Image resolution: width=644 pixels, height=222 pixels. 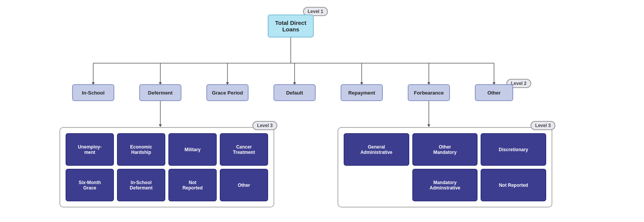 What do you see at coordinates (377, 185) in the screenshot?
I see `l3-empty-slot` at bounding box center [377, 185].